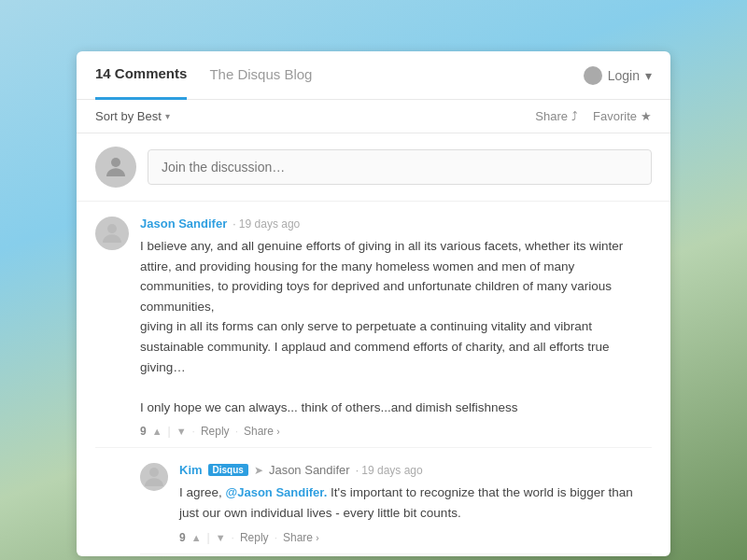 The height and width of the screenshot is (560, 747). Describe the element at coordinates (112, 233) in the screenshot. I see `comment-1-avatar` at that location.